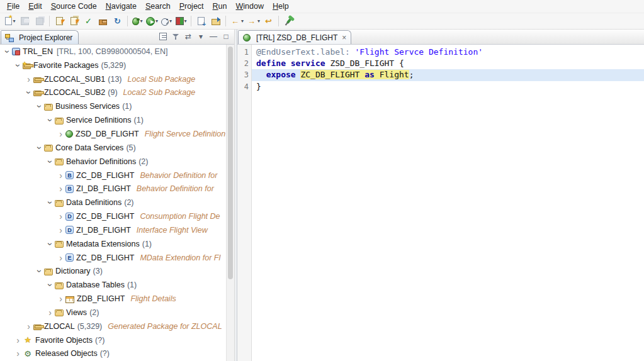 This screenshot has height=361, width=644. Describe the element at coordinates (117, 21) in the screenshot. I see `refresh-button: ↻` at that location.